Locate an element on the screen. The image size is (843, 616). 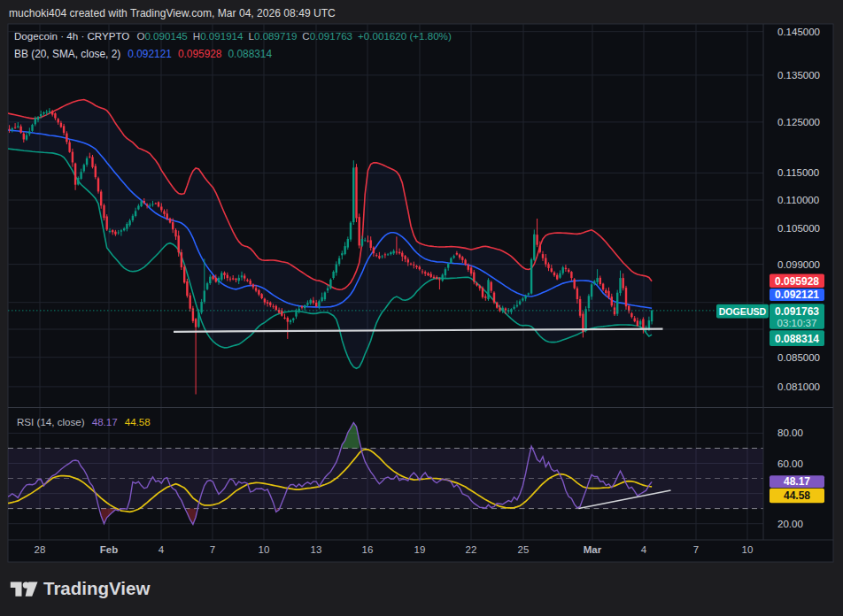
svg-text: TradingView is located at coordinates (97, 588).